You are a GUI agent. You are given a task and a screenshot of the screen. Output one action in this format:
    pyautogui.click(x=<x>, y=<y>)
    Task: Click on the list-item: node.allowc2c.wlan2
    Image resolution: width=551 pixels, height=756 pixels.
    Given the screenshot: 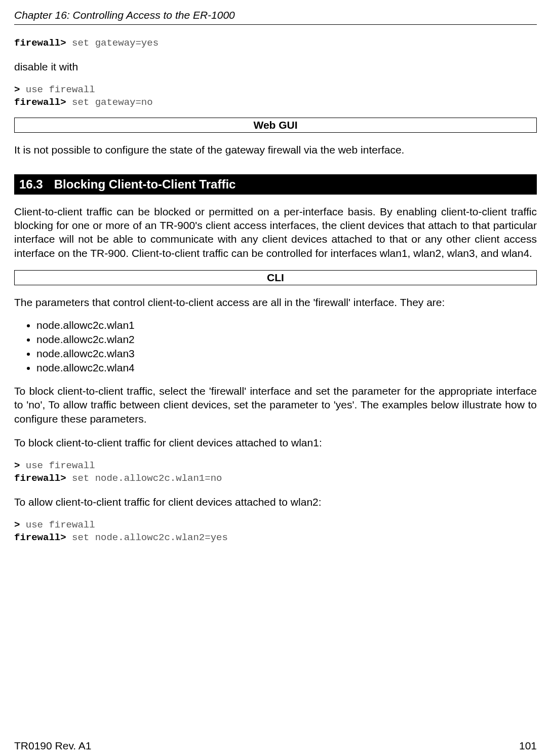 What is the action you would take?
    pyautogui.click(x=287, y=339)
    